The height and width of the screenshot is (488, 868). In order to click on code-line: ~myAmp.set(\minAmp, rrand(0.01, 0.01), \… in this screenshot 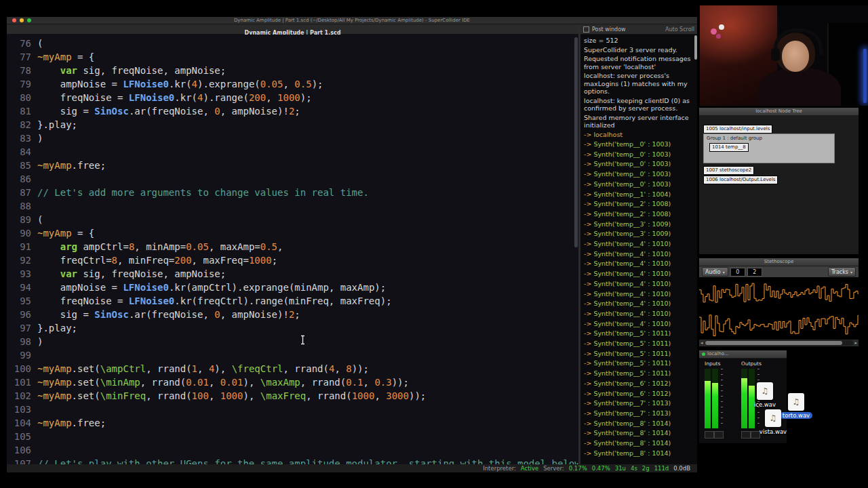, I will do `click(308, 382)`.